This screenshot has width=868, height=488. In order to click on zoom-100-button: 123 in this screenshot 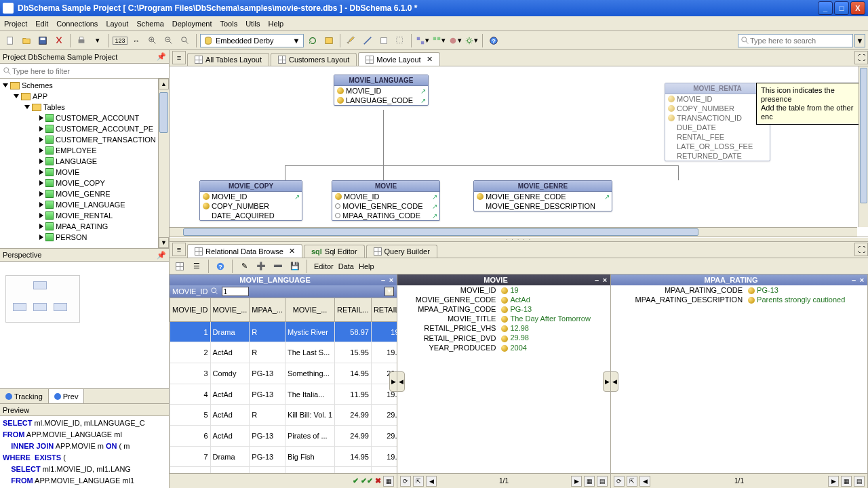, I will do `click(120, 41)`.